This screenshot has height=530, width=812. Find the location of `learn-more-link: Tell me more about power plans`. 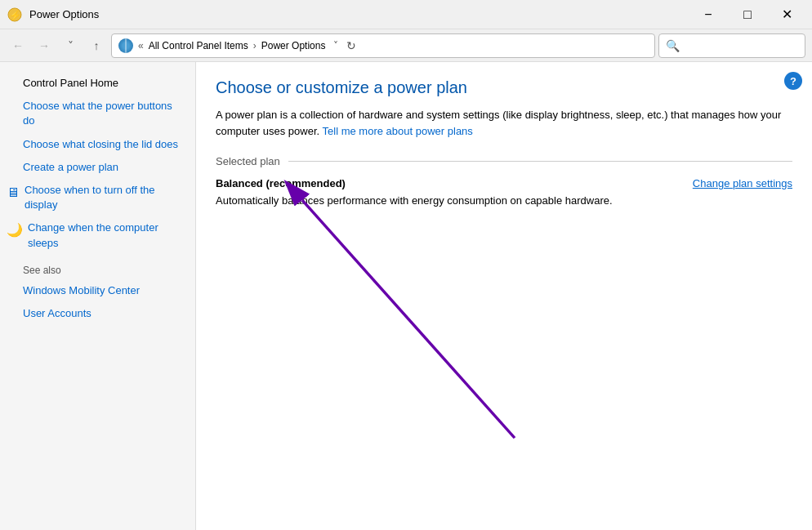

learn-more-link: Tell me more about power plans is located at coordinates (398, 131).